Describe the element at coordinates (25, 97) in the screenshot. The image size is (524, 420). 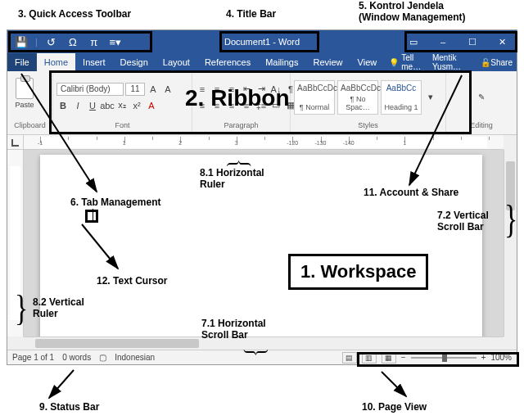
I see `paste-button: Paste` at that location.